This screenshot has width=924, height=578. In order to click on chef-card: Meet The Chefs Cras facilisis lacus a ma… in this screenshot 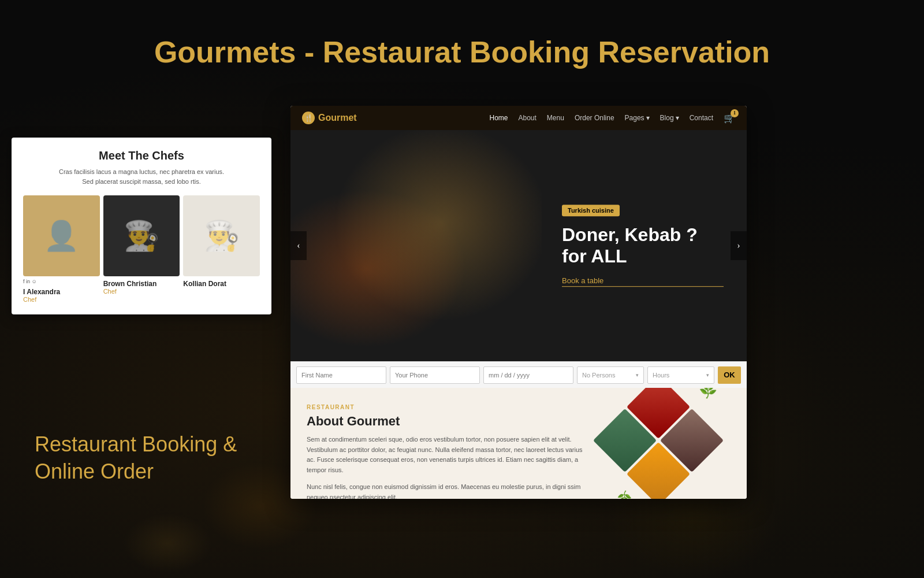, I will do `click(141, 226)`.